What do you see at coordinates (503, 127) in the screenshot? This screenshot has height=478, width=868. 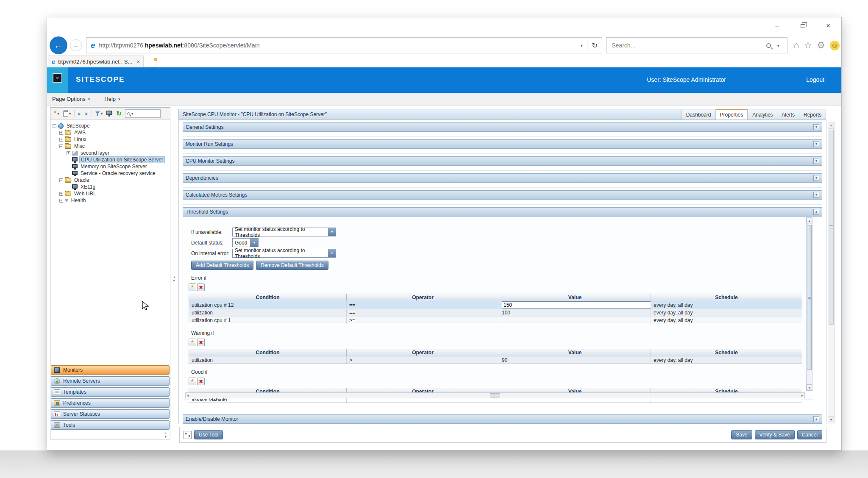 I see `section-general-settings: General Settings▾` at bounding box center [503, 127].